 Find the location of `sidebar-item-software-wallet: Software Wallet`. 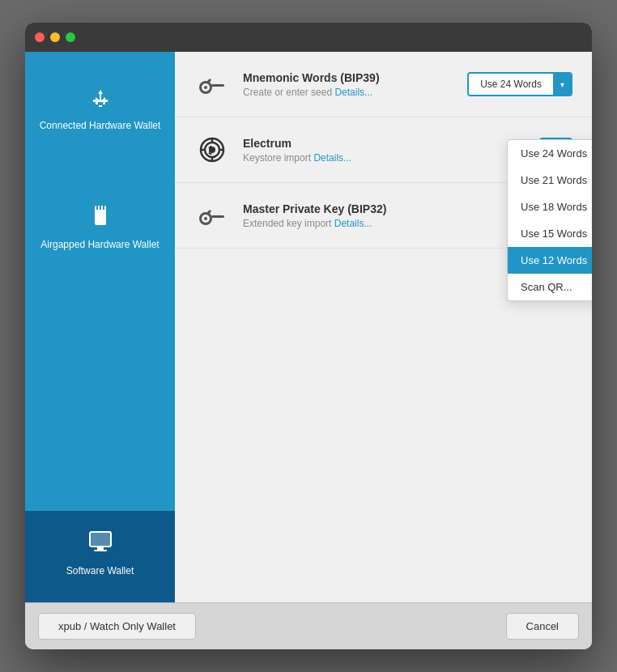

sidebar-item-software-wallet: Software Wallet is located at coordinates (100, 557).